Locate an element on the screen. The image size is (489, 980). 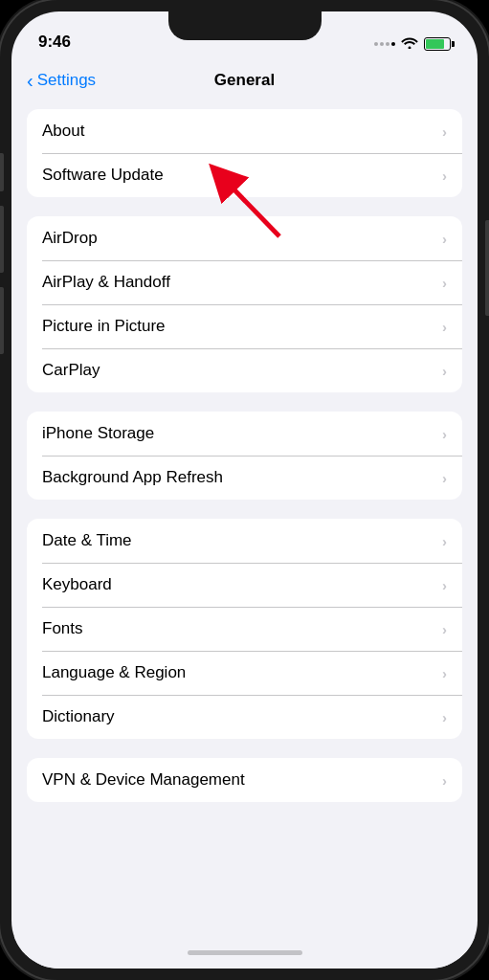
signal-icon is located at coordinates (385, 44).